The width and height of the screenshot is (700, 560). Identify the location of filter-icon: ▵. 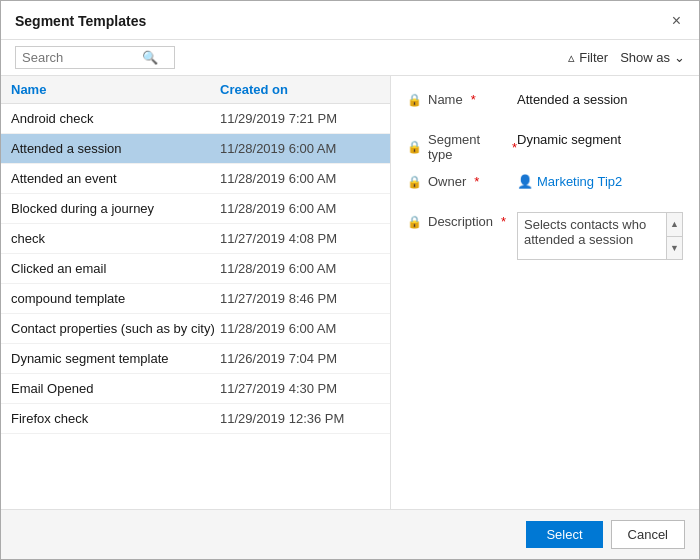
(572, 58).